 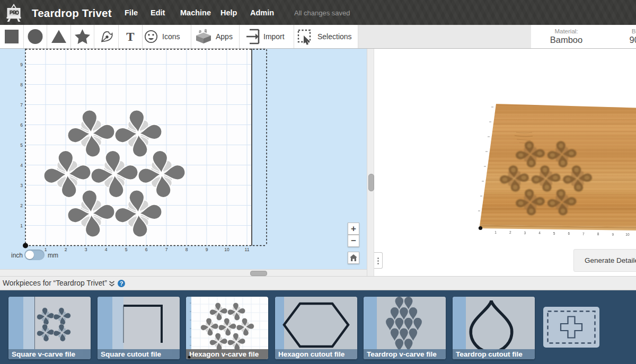 What do you see at coordinates (130, 37) in the screenshot?
I see `svg-text: T` at bounding box center [130, 37].